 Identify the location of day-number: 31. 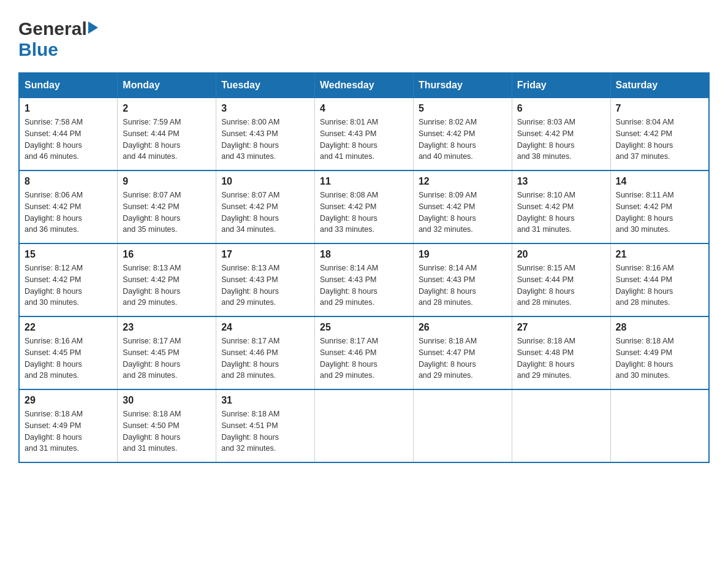
(265, 400).